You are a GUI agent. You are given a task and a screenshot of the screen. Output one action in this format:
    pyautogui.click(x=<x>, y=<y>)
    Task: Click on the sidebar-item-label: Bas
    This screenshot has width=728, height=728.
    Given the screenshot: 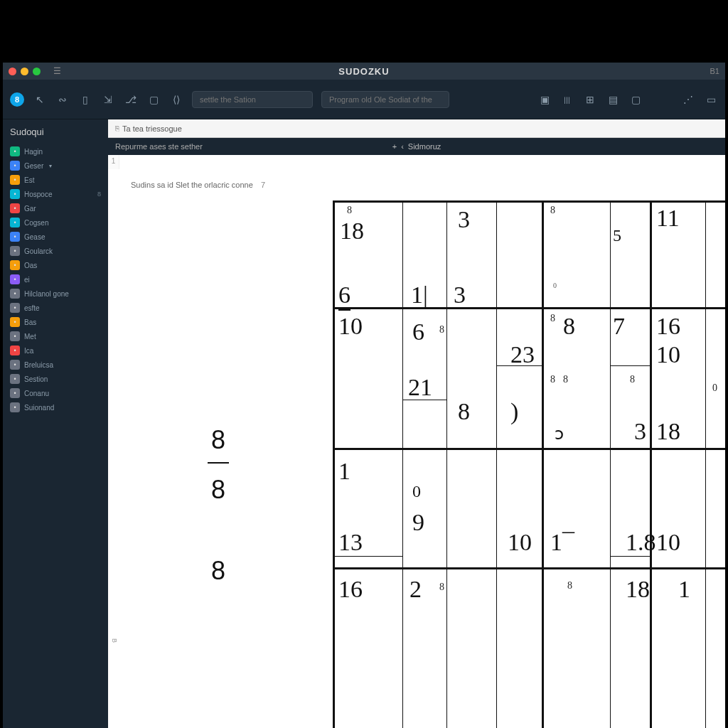 What is the action you would take?
    pyautogui.click(x=30, y=323)
    